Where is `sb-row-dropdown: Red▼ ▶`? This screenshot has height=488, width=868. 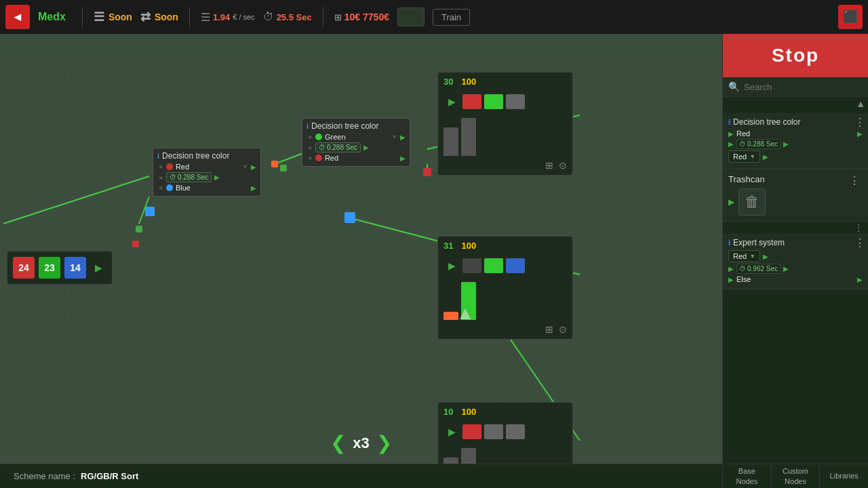 sb-row-dropdown: Red▼ ▶ is located at coordinates (795, 157).